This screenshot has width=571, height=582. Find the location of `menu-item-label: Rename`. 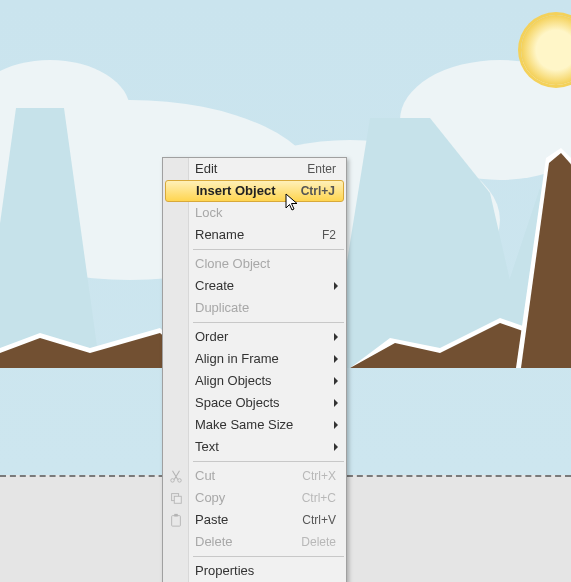

menu-item-label: Rename is located at coordinates (258, 235).